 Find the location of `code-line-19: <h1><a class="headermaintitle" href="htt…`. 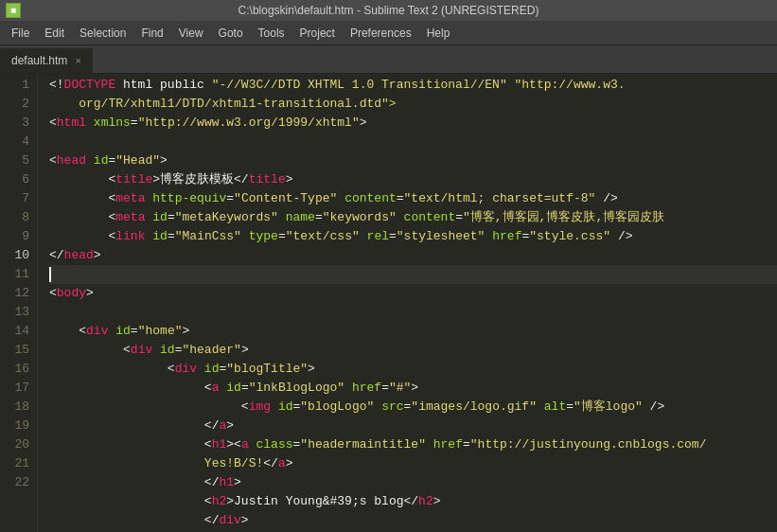

code-line-19: <h1><a class="headermaintitle" href="htt… is located at coordinates (413, 445).